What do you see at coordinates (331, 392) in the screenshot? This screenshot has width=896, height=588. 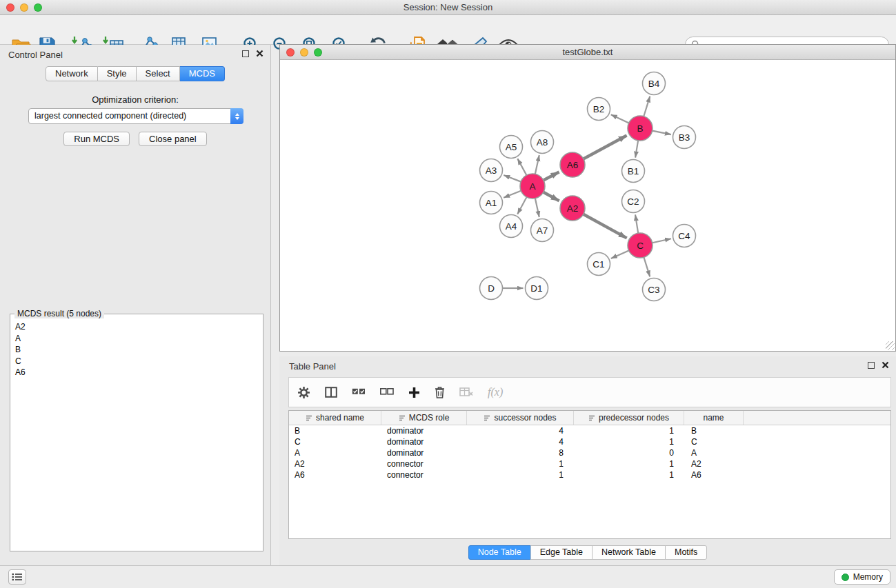 I see `column-visibility-icon` at bounding box center [331, 392].